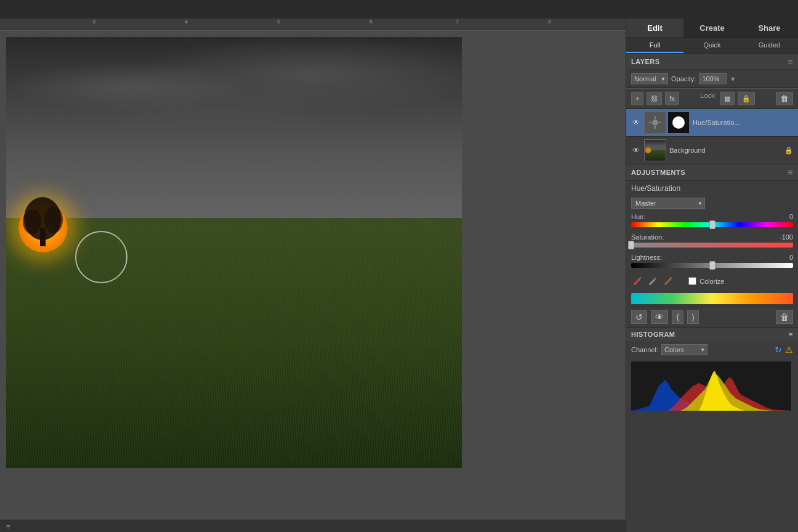  Describe the element at coordinates (653, 334) in the screenshot. I see `histogram-title: HISTOGRAM` at that location.